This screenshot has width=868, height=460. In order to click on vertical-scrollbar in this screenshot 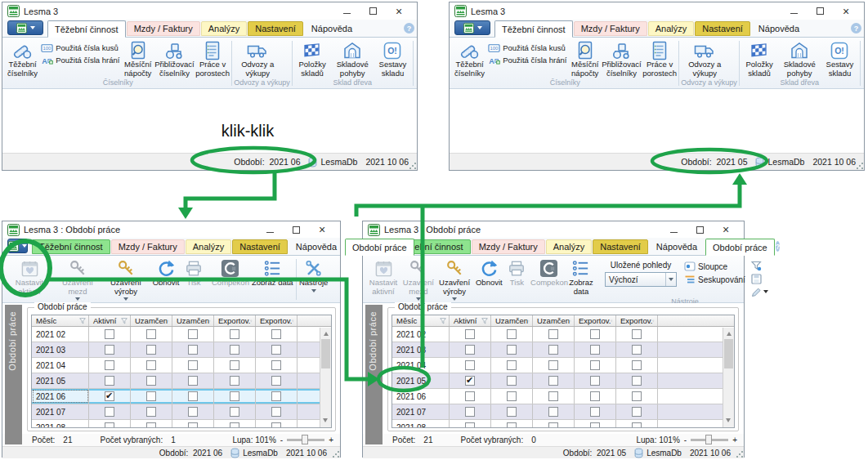, I will do `click(325, 377)`.